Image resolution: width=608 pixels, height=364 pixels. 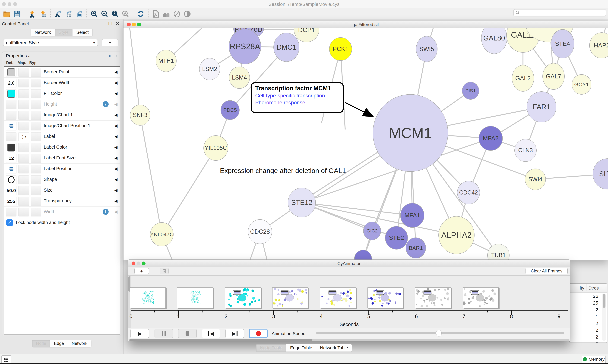 What do you see at coordinates (116, 56) in the screenshot?
I see `collapse-all-icon: »` at bounding box center [116, 56].